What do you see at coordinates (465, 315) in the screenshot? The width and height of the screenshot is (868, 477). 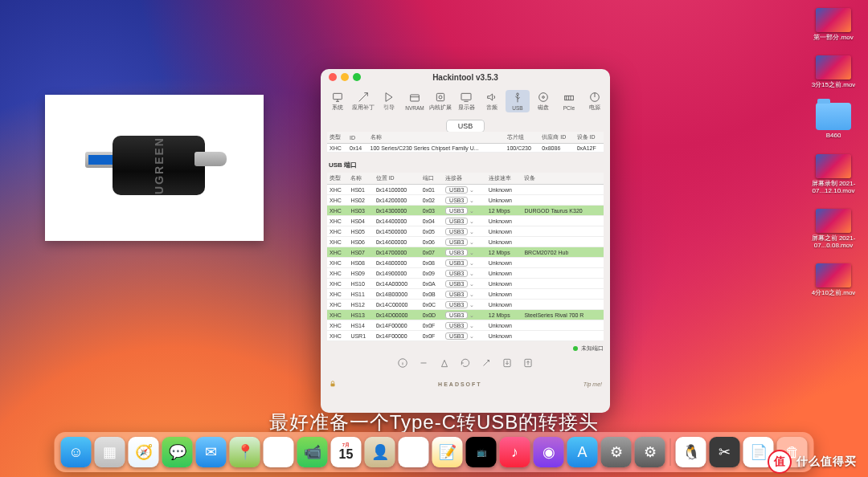 I see `table-row: XHCHS130x14D000000x0DUSB3⌄12 MbpsSteelSe…` at bounding box center [465, 315].